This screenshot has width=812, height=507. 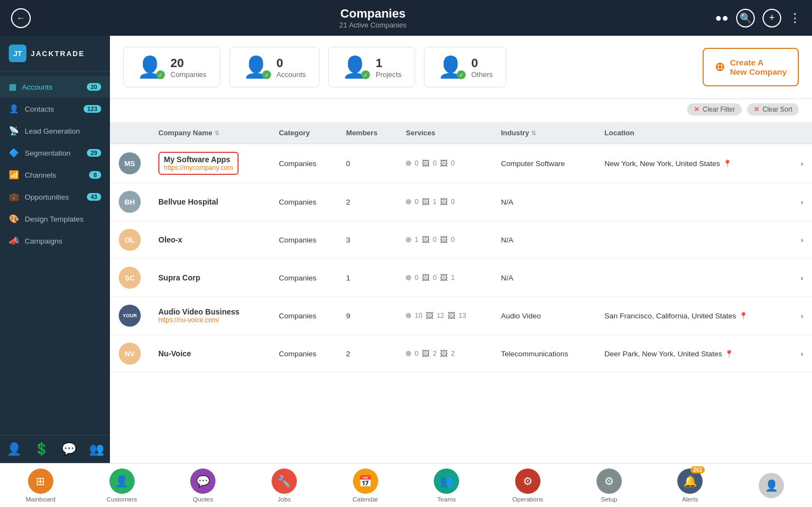 I want to click on nav-item-user-avatar: 👤, so click(x=771, y=486).